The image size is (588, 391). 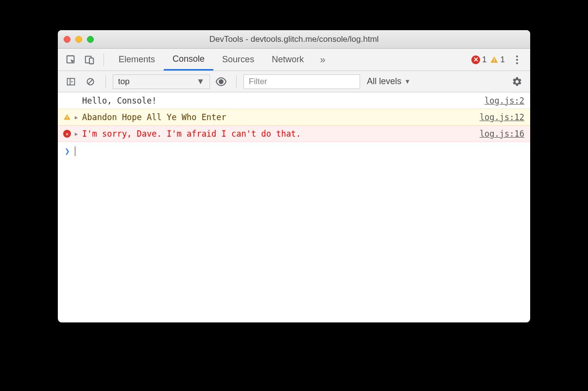 What do you see at coordinates (502, 134) in the screenshot?
I see `log-source-link: log.js:16` at bounding box center [502, 134].